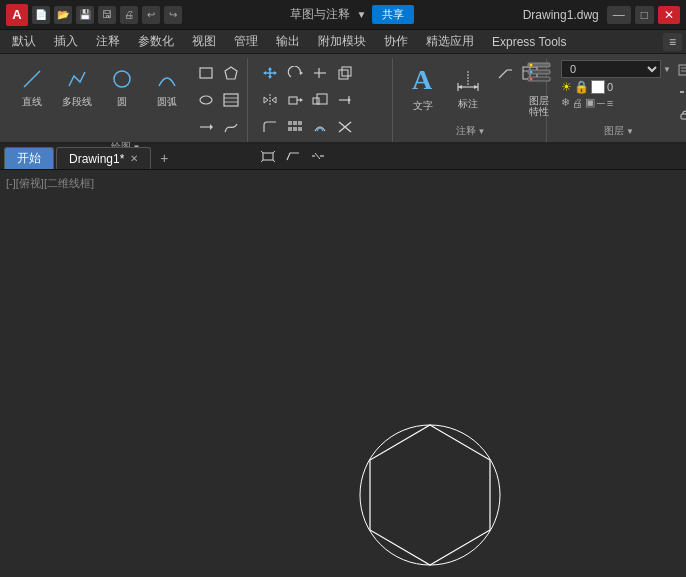 The height and width of the screenshot is (577, 686). I want to click on close-button: ✕, so click(669, 15).